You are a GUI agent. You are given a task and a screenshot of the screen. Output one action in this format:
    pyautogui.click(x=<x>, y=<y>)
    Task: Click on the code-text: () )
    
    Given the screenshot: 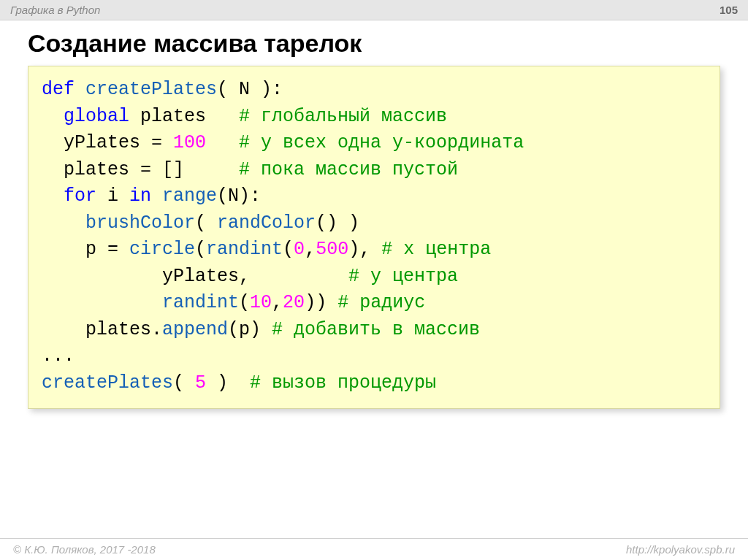 What is the action you would take?
    pyautogui.click(x=337, y=223)
    